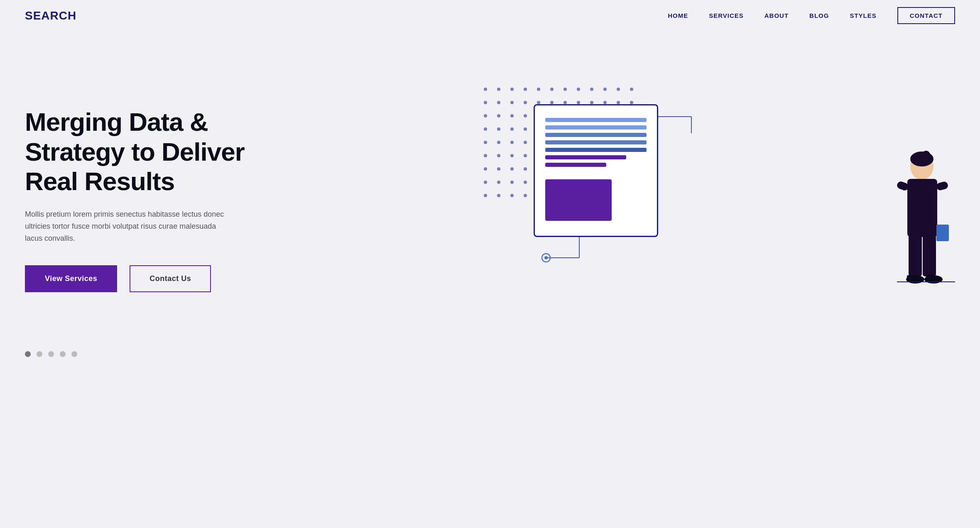 The image size is (980, 528). What do you see at coordinates (926, 16) in the screenshot?
I see `nav-link-contact: CONTACT` at bounding box center [926, 16].